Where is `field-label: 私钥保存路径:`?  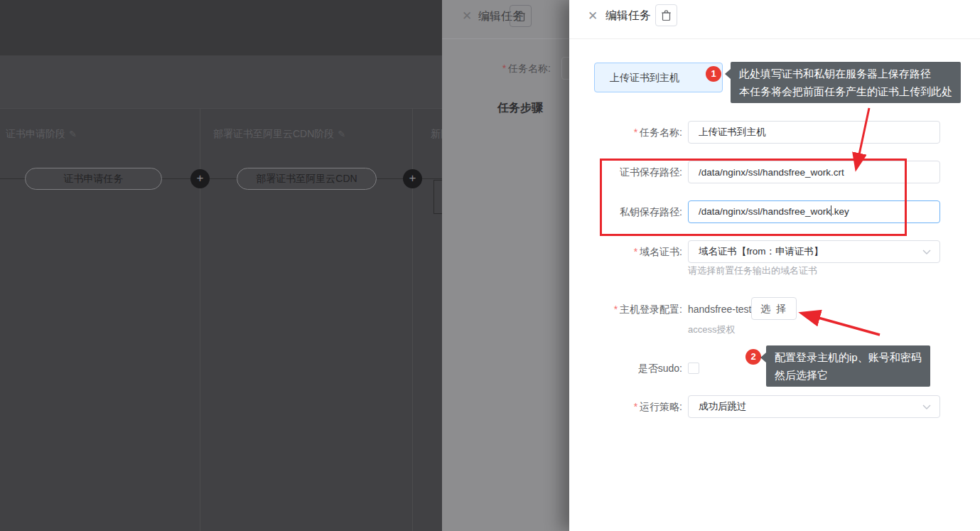
field-label: 私钥保存路径: is located at coordinates (625, 212).